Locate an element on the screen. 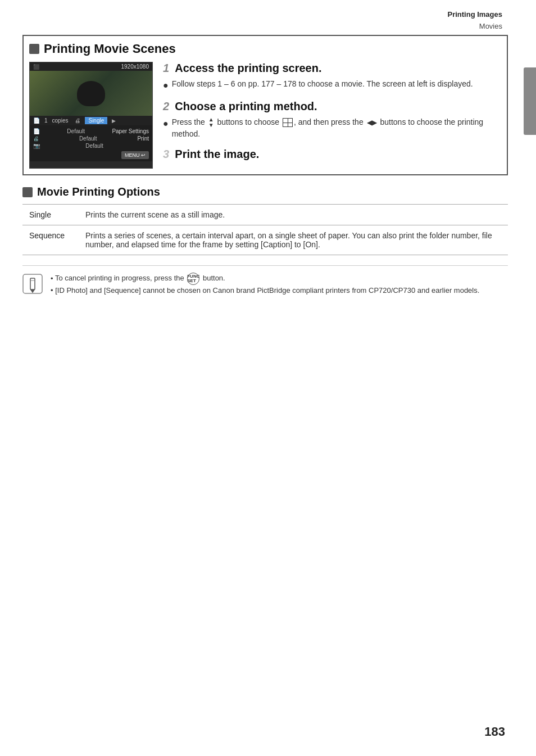 The height and width of the screenshot is (756, 536). cam-icon-2: 🖨 is located at coordinates (36, 138).